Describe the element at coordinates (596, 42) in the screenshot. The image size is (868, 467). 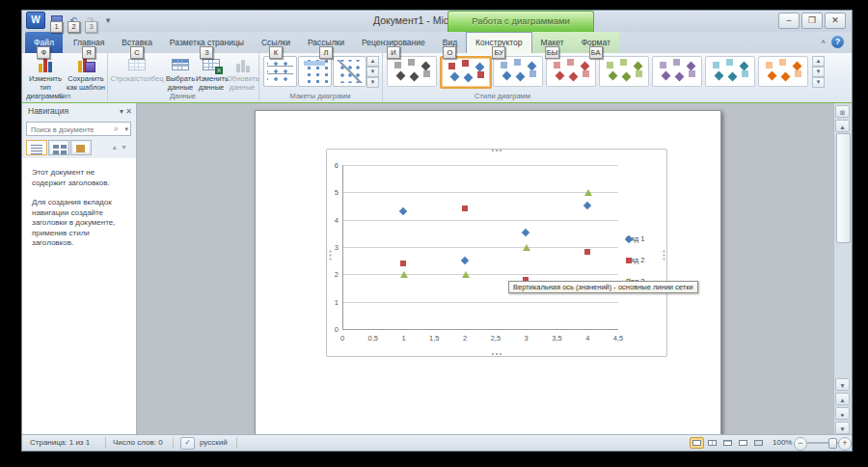
I see `tab-Формат: ФорматБА` at that location.